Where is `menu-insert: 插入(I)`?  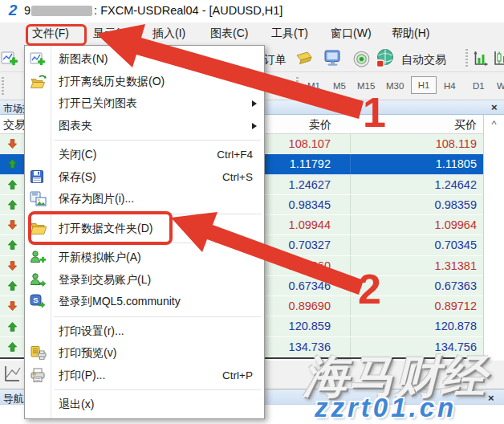 menu-insert: 插入(I) is located at coordinates (169, 34).